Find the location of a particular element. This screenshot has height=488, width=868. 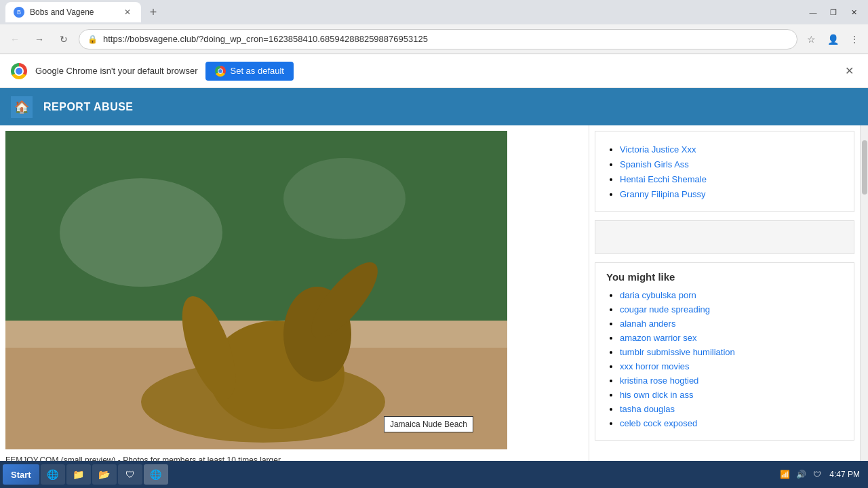

set-default-chrome-icon is located at coordinates (220, 71).